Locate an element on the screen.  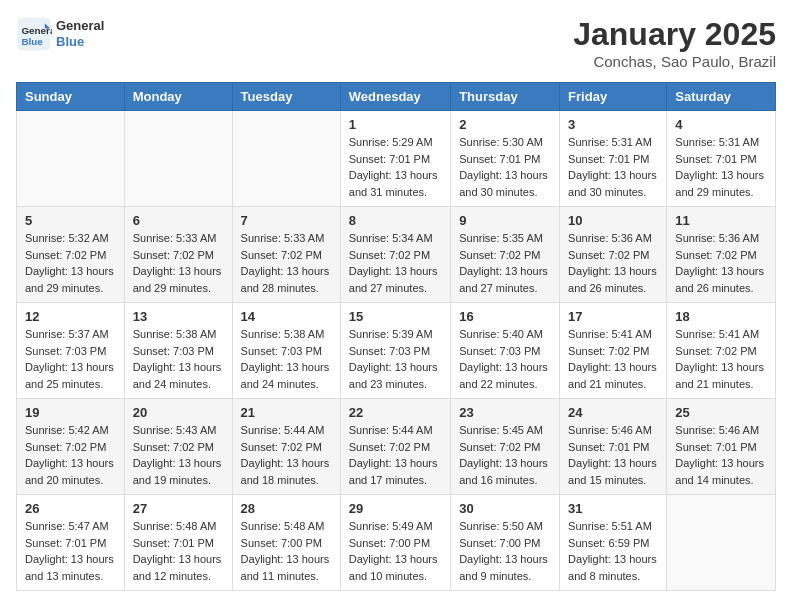
sunrise-text: Sunrise: 5:39 AM is located at coordinates (396, 334).